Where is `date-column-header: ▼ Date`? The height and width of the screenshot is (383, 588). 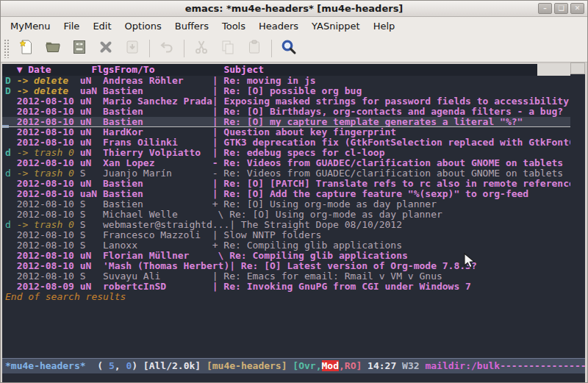 date-column-header: ▼ Date is located at coordinates (54, 70).